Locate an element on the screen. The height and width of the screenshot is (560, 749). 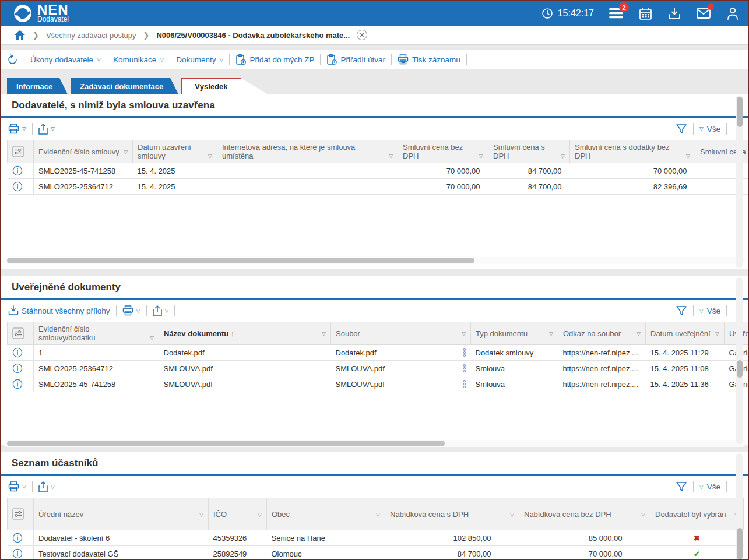
cell: SMLO2025-25364712 is located at coordinates (97, 368).